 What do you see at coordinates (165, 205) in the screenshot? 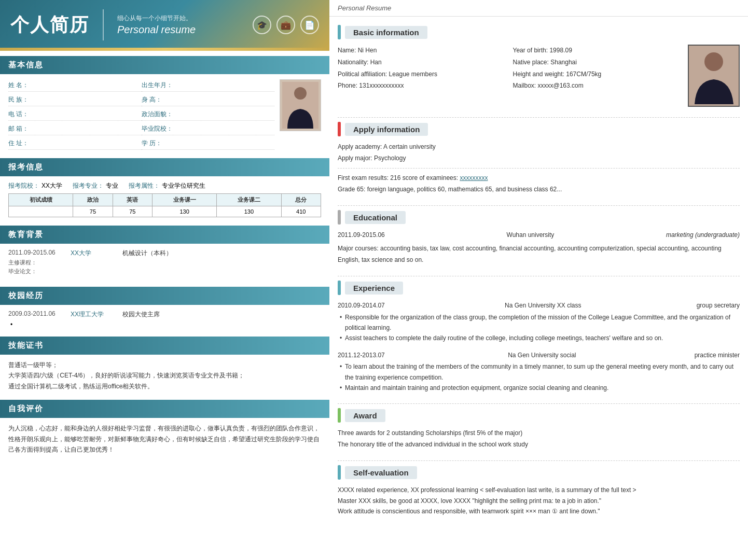
I see `apply-score-table: 初试成绩 政治 英语 业务课一 业务课二 总分 75 75 130 130 41…` at bounding box center [165, 205].